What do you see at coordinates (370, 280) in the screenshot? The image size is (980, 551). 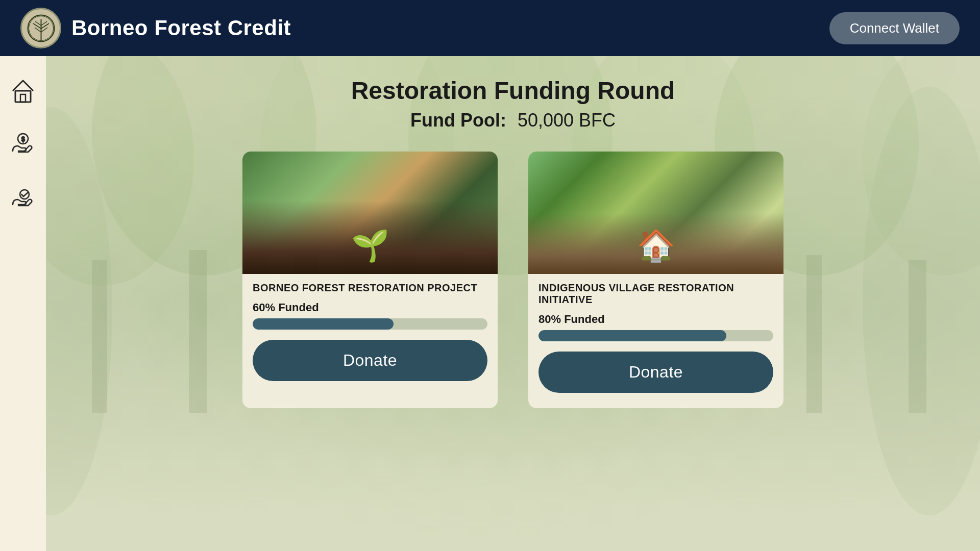 I see `project-card-1: BORNEO FOREST RESTORATION PROJECT 60% Fu…` at bounding box center [370, 280].